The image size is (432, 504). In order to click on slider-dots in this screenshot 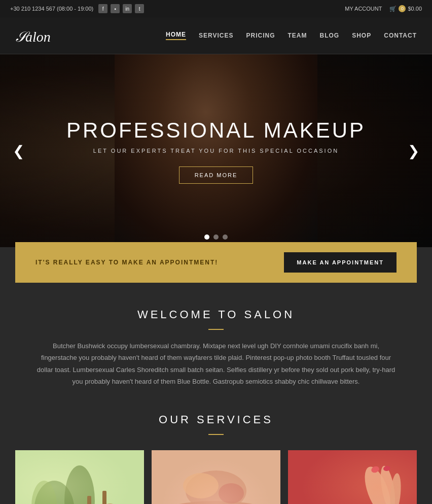, I will do `click(216, 237)`.